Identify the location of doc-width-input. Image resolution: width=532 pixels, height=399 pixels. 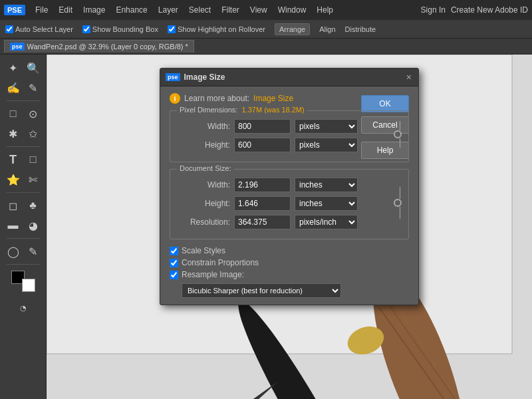
(262, 185).